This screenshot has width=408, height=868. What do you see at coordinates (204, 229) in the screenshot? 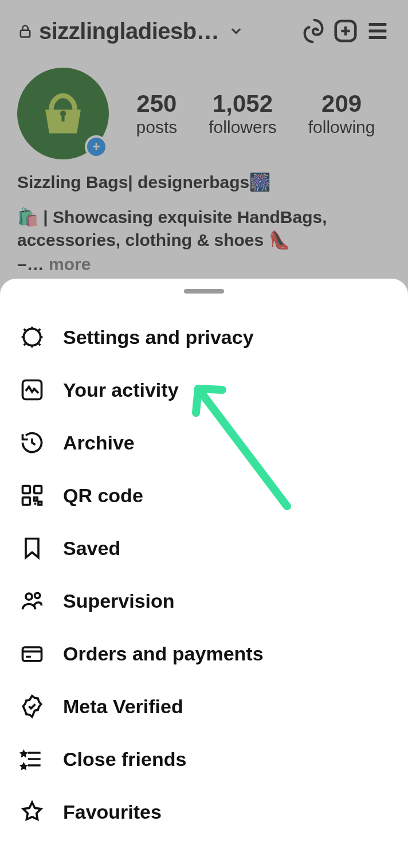
I see `bio-description: 🛍️ | Showcasing exquisite HandBags, acce…` at bounding box center [204, 229].